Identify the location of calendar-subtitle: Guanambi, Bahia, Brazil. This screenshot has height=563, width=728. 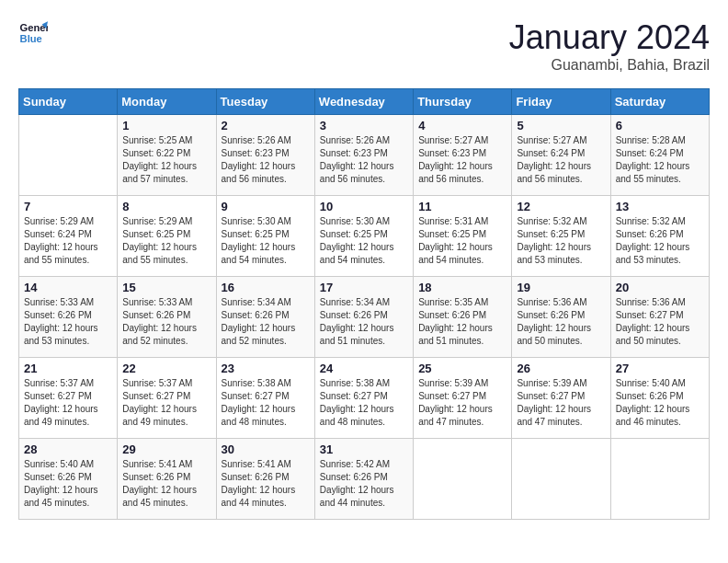
(609, 65).